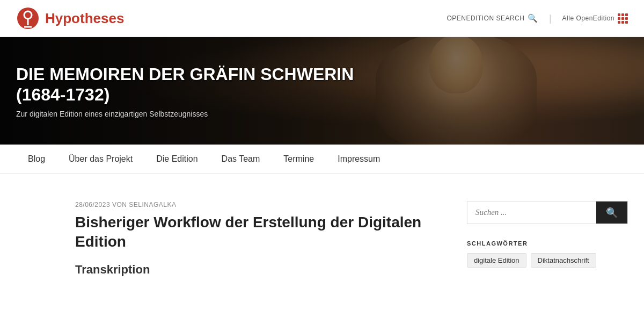 This screenshot has height=324, width=644. I want to click on nav-link-projekt: Über das Projekt, so click(101, 159).